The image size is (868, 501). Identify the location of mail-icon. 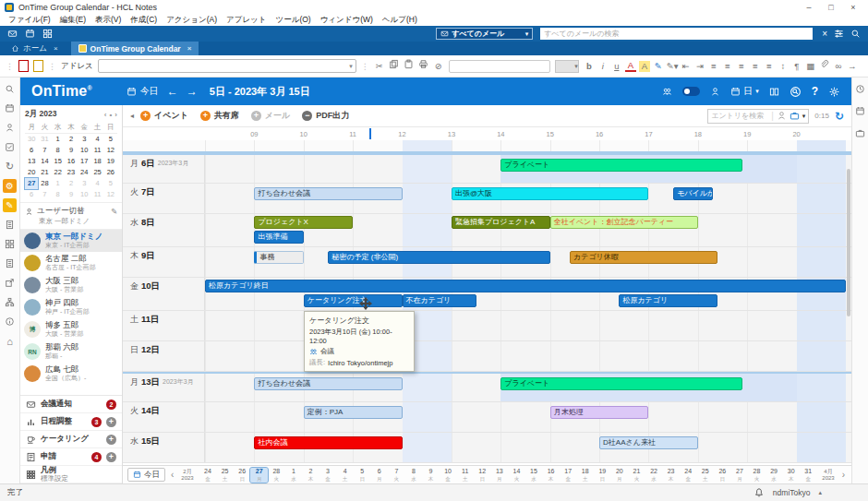
(13, 33).